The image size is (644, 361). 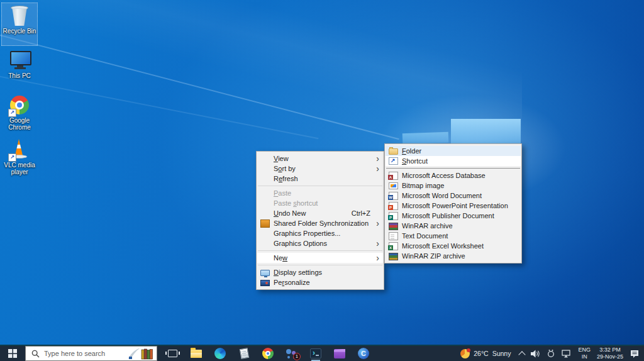 What do you see at coordinates (298, 272) in the screenshot?
I see `menu-item-label: Display settings` at bounding box center [298, 272].